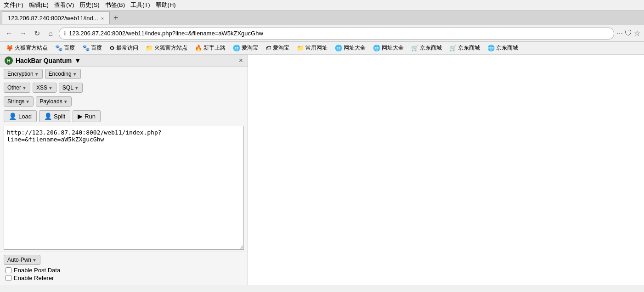 Image resolution: width=644 pixels, height=292 pixels. I want to click on bookmark-star-icon: ☆, so click(637, 33).